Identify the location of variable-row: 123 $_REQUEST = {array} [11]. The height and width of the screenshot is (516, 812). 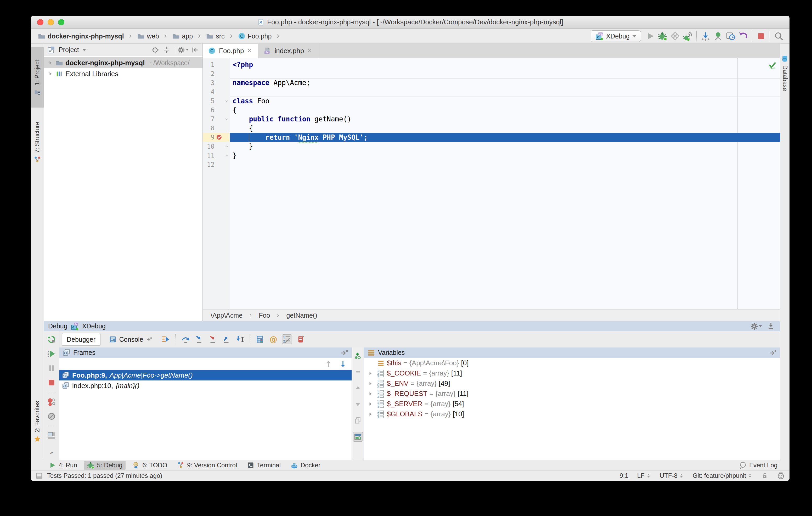
(572, 394).